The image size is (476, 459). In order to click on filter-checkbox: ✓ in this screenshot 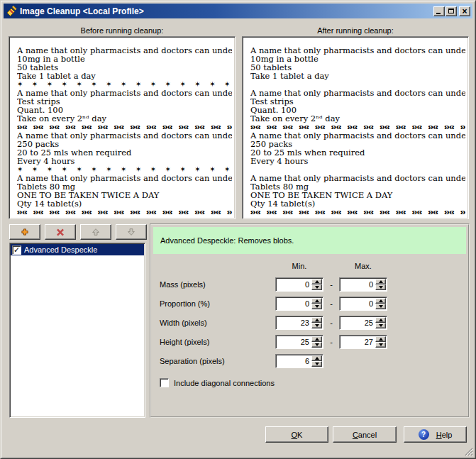, I will do `click(17, 250)`.